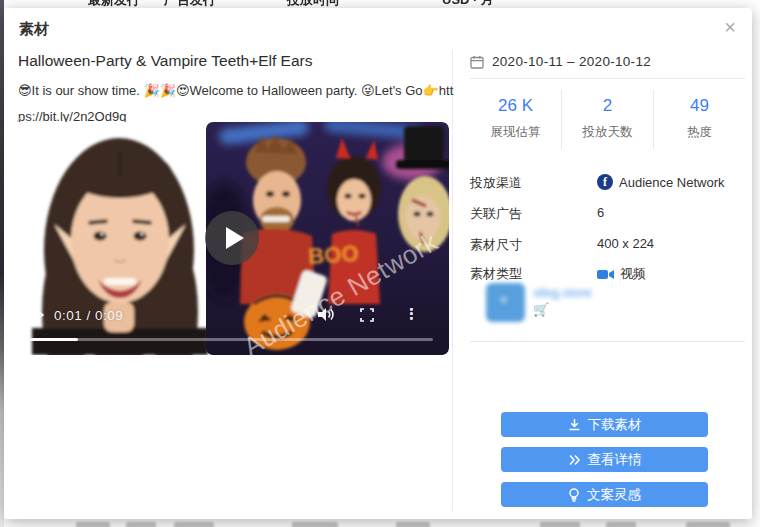 This screenshot has width=760, height=527. Describe the element at coordinates (334, 255) in the screenshot. I see `svg-text: BOO` at that location.